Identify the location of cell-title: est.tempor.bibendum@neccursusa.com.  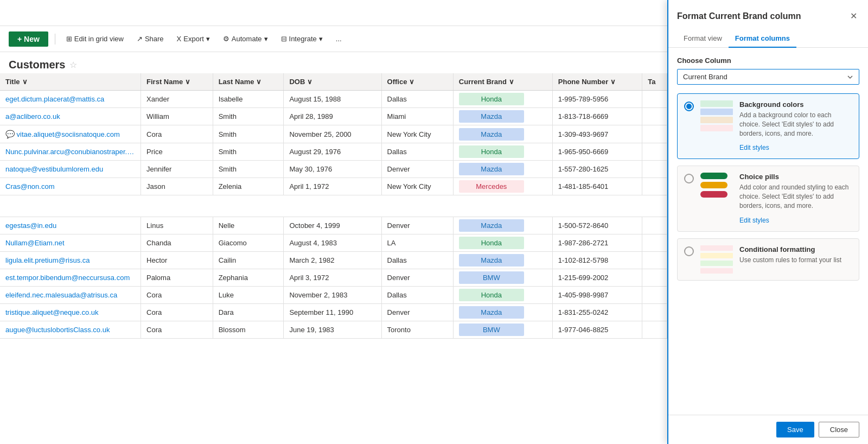
(71, 278).